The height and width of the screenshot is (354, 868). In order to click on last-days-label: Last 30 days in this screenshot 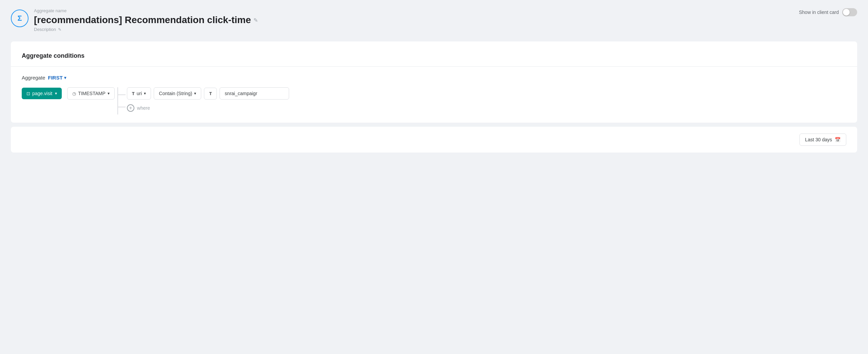, I will do `click(818, 140)`.